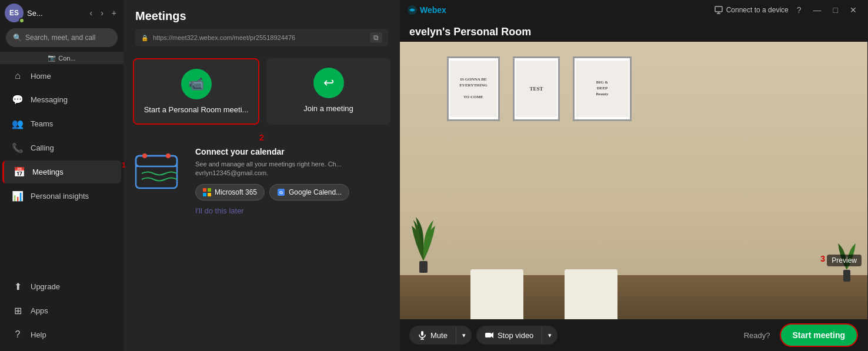 The height and width of the screenshot is (351, 868). I want to click on connect-device-button: Connect to a device, so click(752, 10).